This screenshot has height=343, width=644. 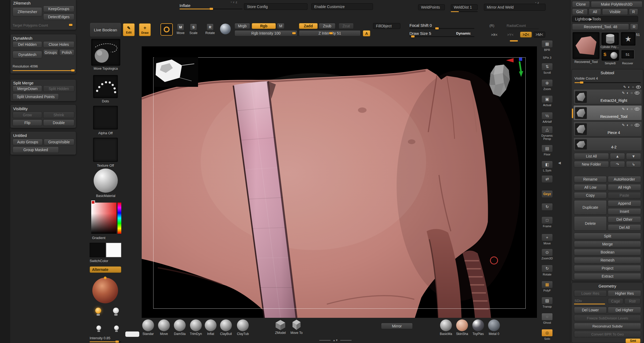 I want to click on all-high-button: All High, so click(x=624, y=187).